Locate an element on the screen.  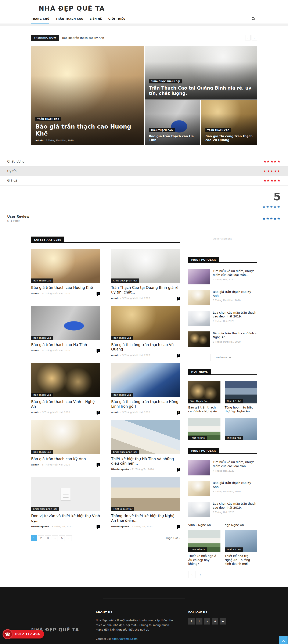
hot-news-thumbnail: Thiết kế nhà is located at coordinates (204, 429).